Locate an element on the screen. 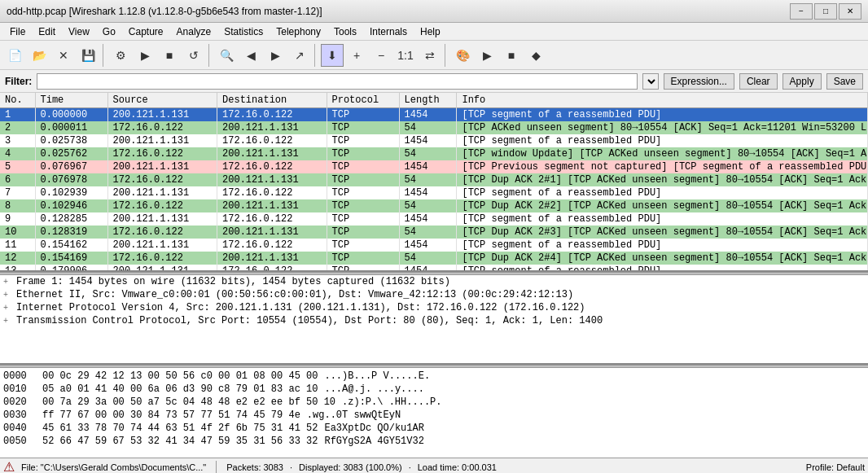 The width and height of the screenshot is (868, 473). next-packet-button: ▶ is located at coordinates (275, 55).